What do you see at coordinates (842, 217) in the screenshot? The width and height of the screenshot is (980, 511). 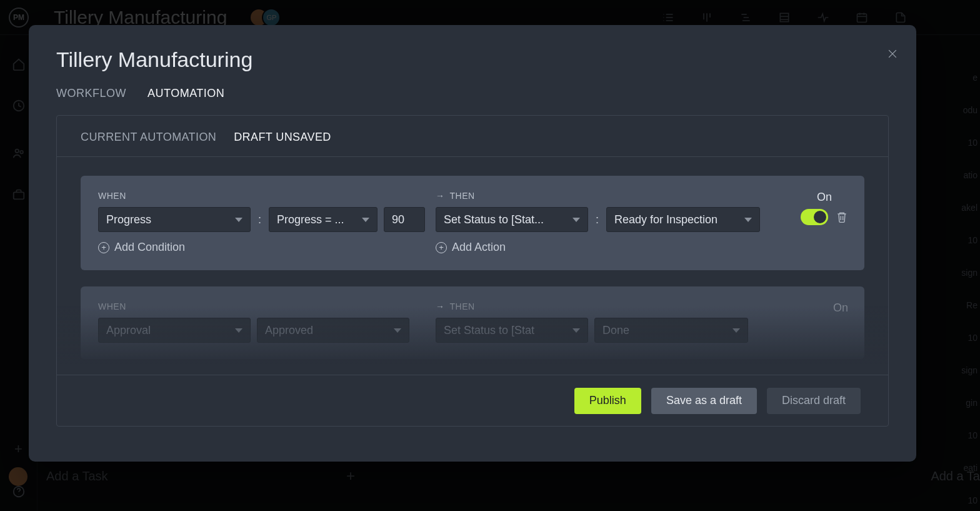 I see `delete-rule-button` at bounding box center [842, 217].